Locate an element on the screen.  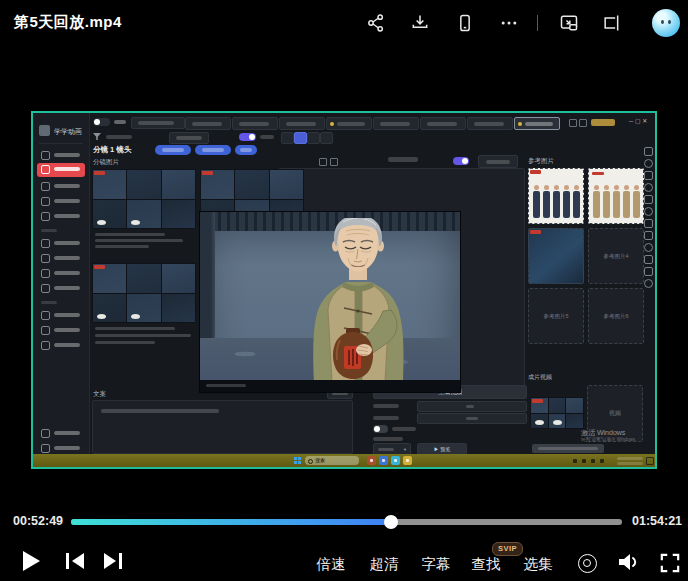
video-content-storyboard-label: 分镜图片 is located at coordinates (106, 162).